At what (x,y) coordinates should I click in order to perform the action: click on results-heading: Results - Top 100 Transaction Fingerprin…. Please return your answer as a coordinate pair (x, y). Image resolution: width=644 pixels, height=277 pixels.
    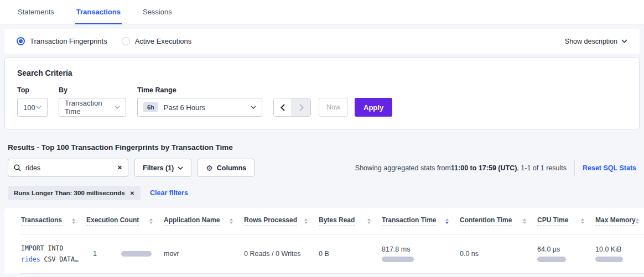
    Looking at the image, I should click on (326, 147).